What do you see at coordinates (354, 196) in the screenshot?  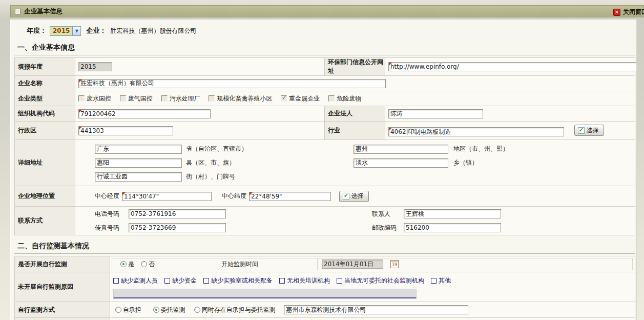 I see `geo-select-button: 选择` at bounding box center [354, 196].